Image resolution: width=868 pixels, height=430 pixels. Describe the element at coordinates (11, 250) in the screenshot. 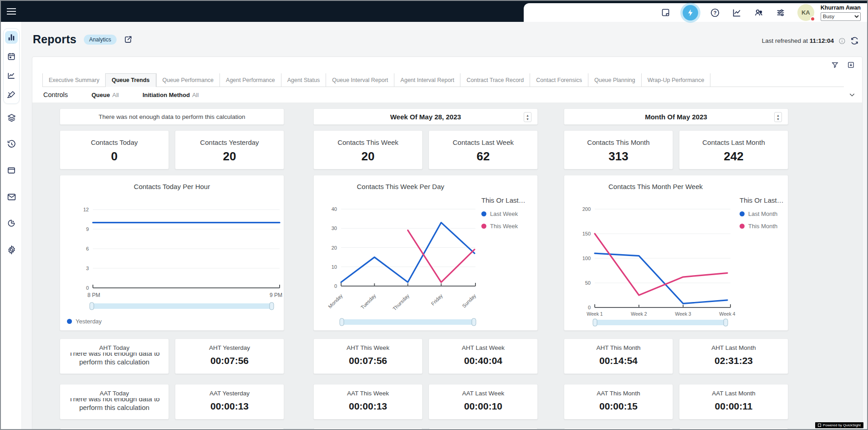

I see `sidebar-item-settings` at that location.